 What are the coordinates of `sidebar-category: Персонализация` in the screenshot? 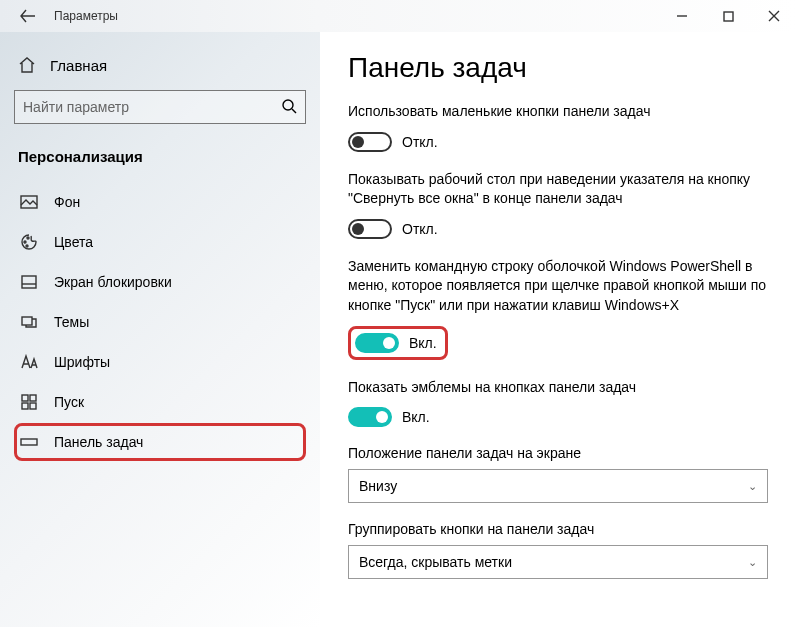 It's located at (160, 160).